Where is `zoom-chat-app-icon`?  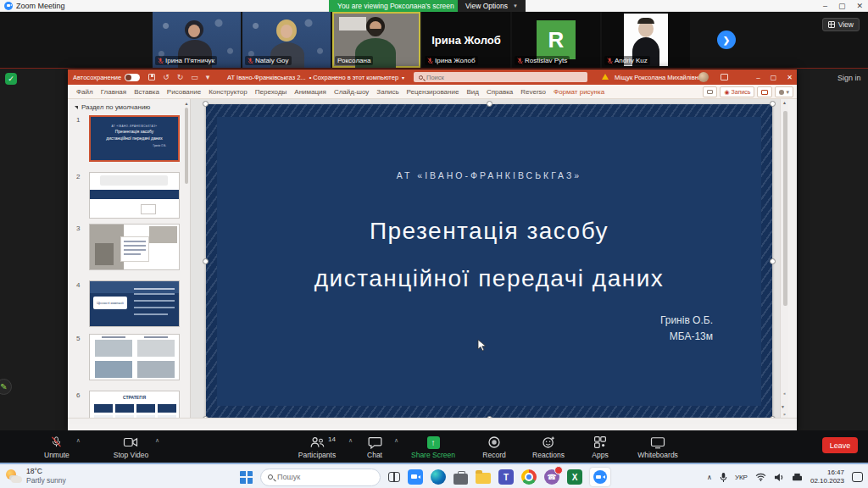
zoom-chat-app-icon is located at coordinates (415, 477).